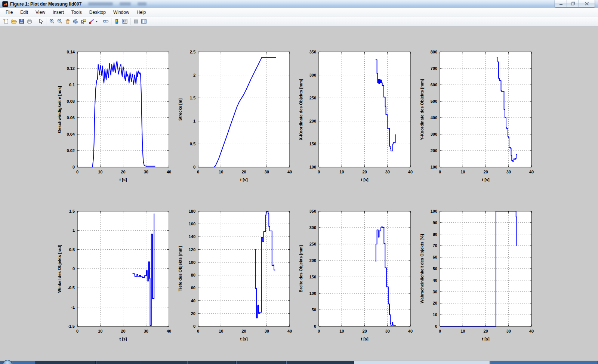 The image size is (598, 364). What do you see at coordinates (434, 68) in the screenshot?
I see `svg-text: 700` at bounding box center [434, 68].